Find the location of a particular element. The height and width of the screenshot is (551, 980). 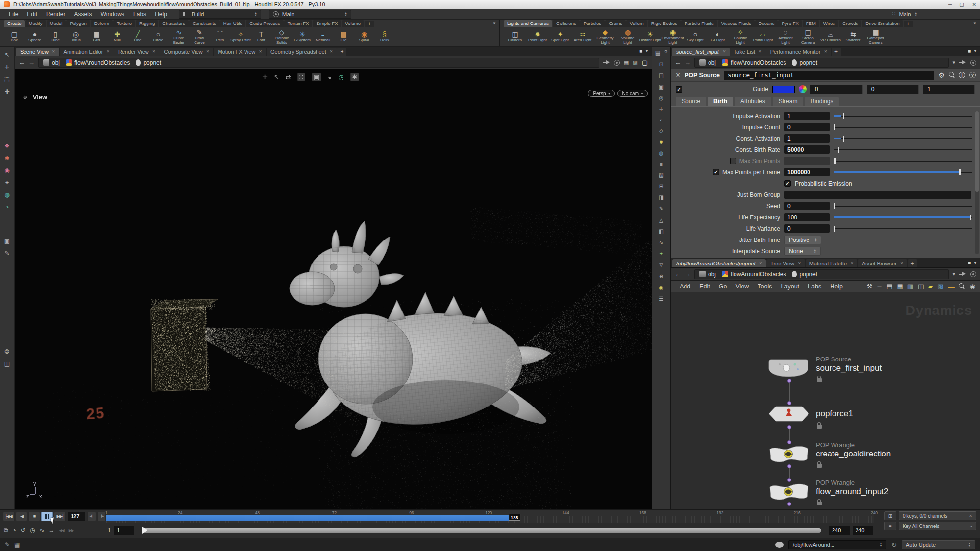

guide-value-r: 0 is located at coordinates (837, 89).